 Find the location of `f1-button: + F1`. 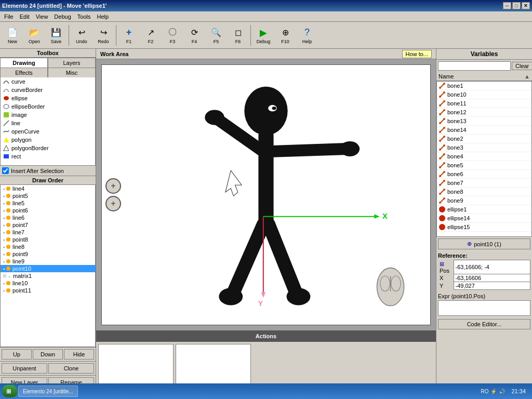

f1-button: + F1 is located at coordinates (129, 35).